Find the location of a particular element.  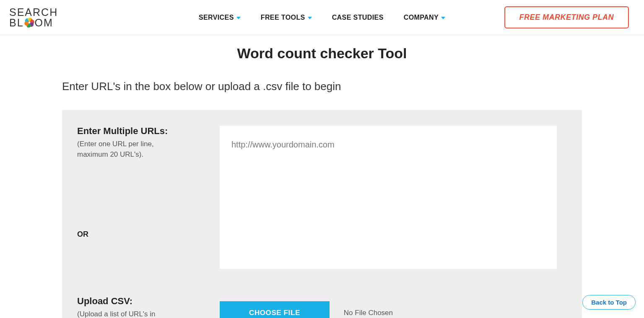

logo-line2b: OM is located at coordinates (44, 23).